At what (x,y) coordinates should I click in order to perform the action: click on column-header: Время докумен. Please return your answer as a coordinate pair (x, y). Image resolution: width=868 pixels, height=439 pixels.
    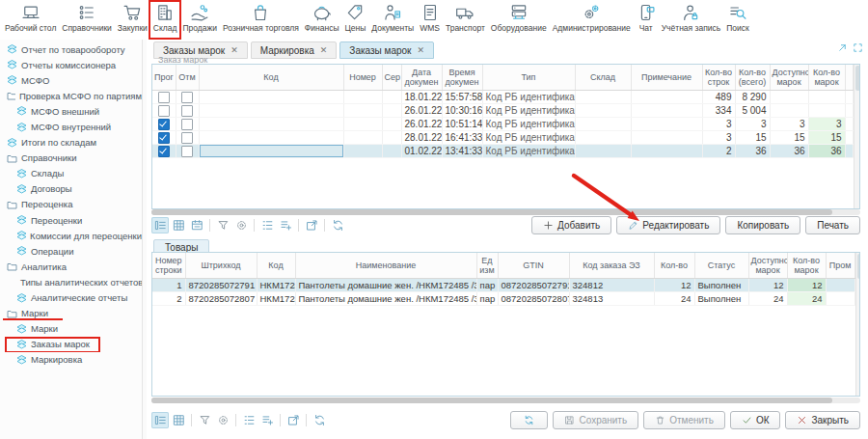
    Looking at the image, I should click on (462, 77).